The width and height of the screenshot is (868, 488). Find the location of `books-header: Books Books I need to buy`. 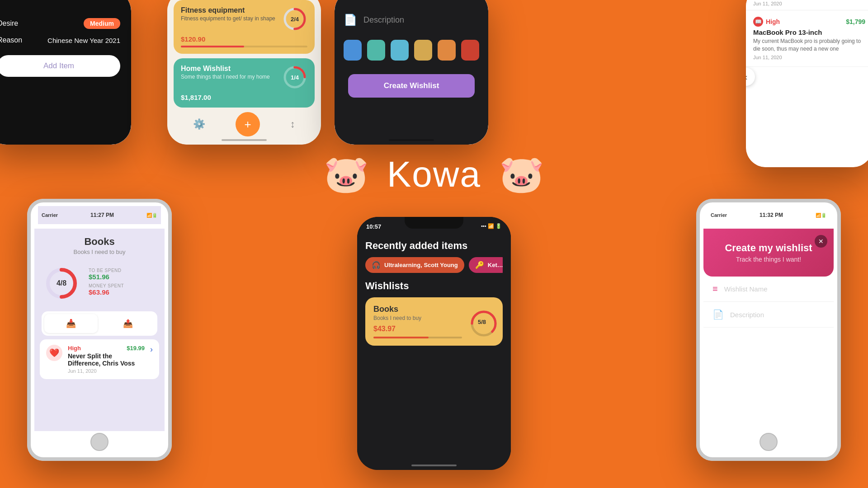

books-header: Books Books I need to buy is located at coordinates (99, 244).